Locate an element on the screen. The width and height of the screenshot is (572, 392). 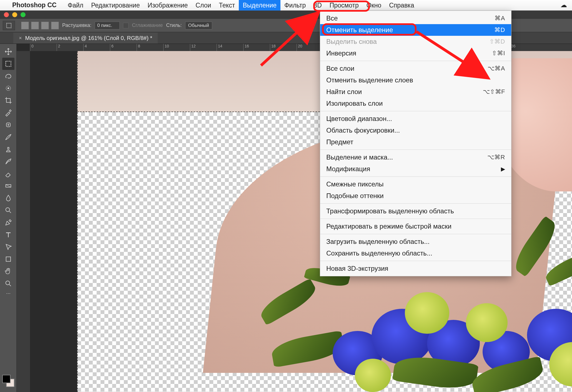
menu-item-shortcut: ⇧⌘D is located at coordinates (497, 42).